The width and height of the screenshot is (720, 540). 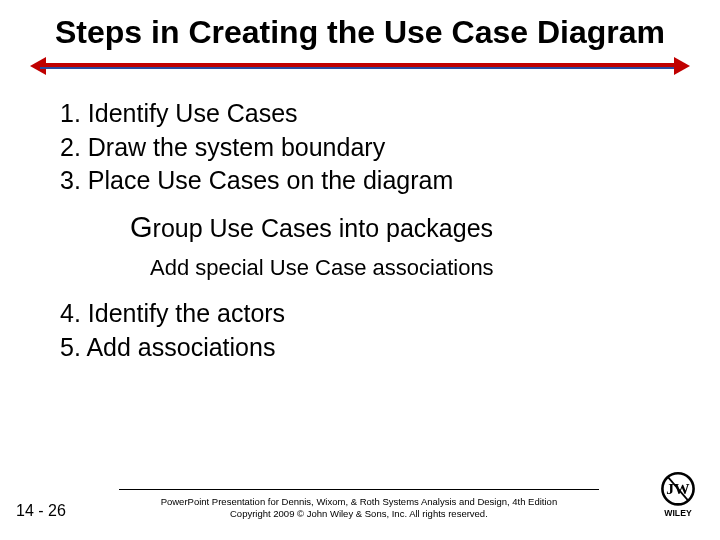 I want to click on step-3a: Group Use Cases into packages, so click(x=360, y=228).